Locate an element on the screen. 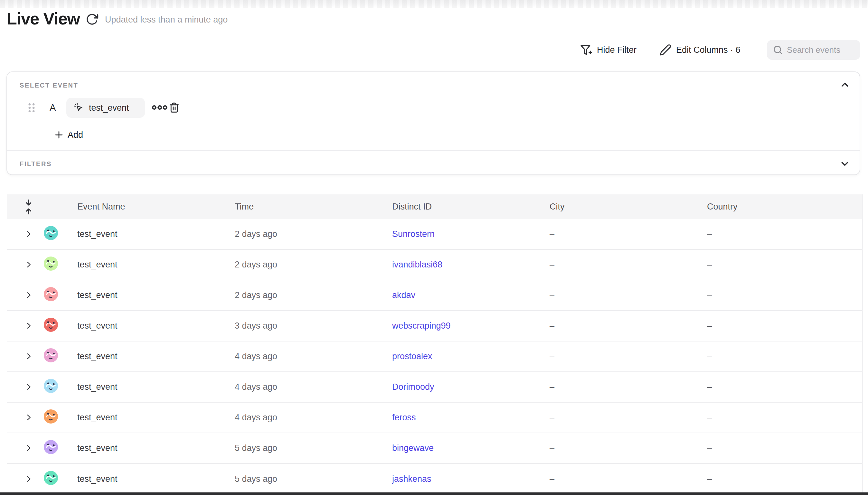 The height and width of the screenshot is (495, 868). event-query-row: A test_event is located at coordinates (433, 108).